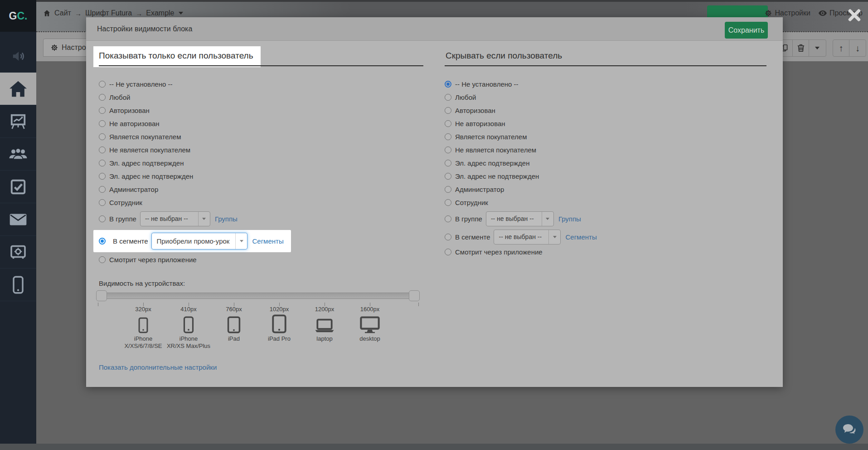  I want to click on segment-select: Приобрели промо-урок, so click(199, 241).